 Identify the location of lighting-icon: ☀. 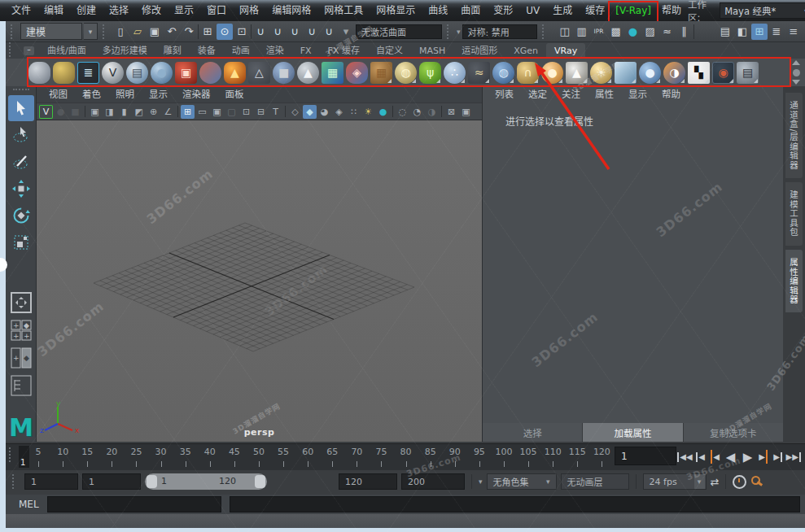
(368, 112).